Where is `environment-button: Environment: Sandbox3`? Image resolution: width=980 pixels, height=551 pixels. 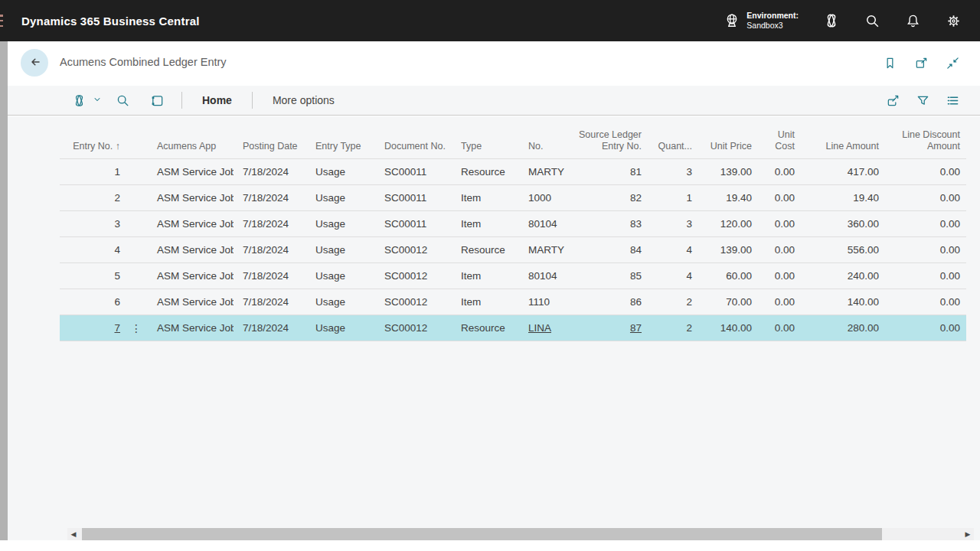 environment-button: Environment: Sandbox3 is located at coordinates (761, 21).